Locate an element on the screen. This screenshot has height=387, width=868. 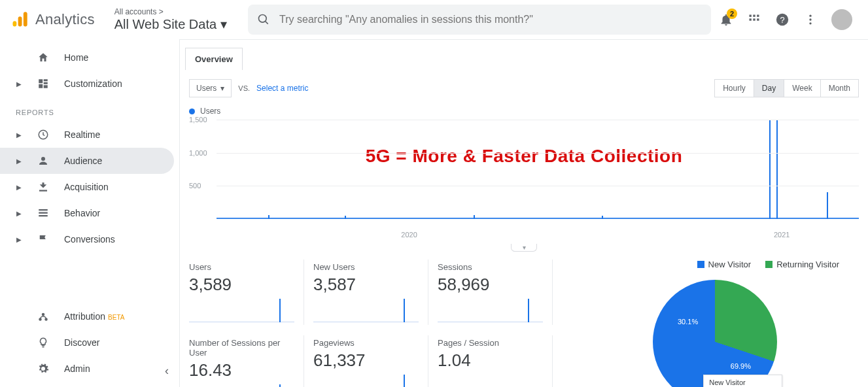
metric-card: Sessions58,969 is located at coordinates (495, 292).